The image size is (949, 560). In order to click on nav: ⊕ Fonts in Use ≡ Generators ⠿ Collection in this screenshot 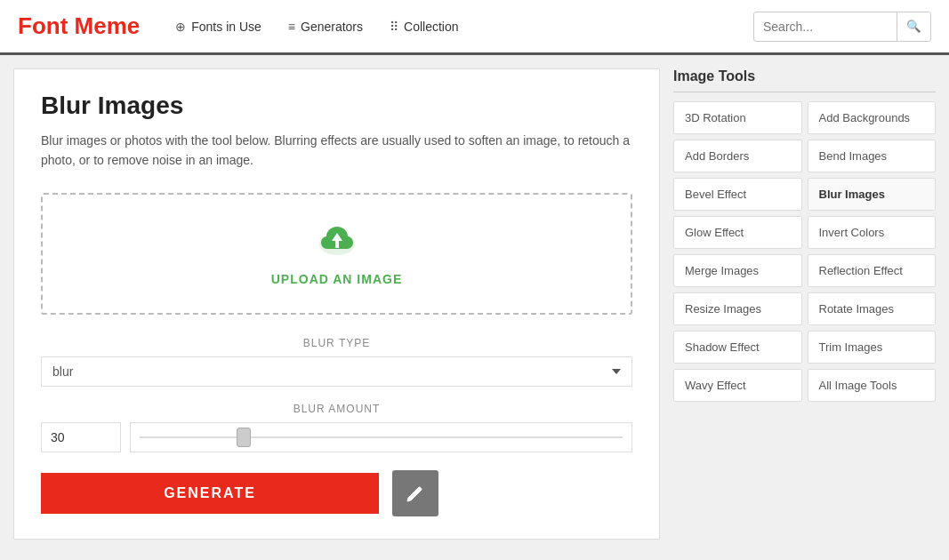, I will do `click(464, 27)`.